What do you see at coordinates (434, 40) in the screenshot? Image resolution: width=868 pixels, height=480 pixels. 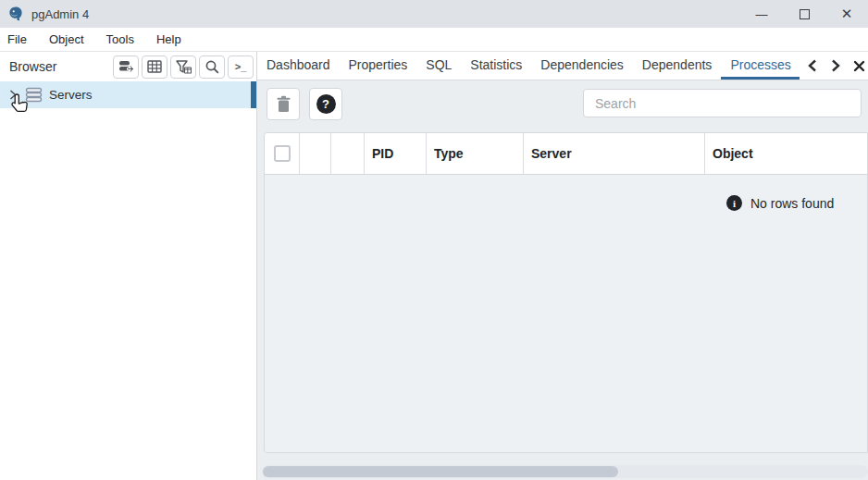 I see `menubar: File Object Tools Help` at bounding box center [434, 40].